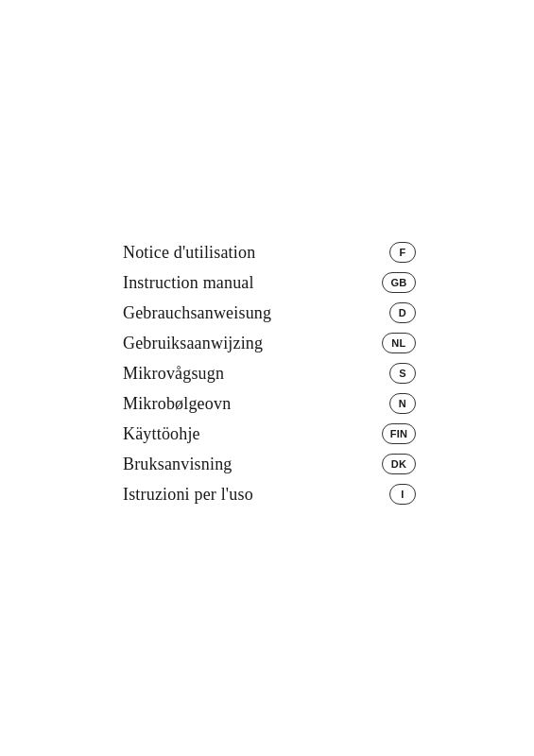 The height and width of the screenshot is (756, 534). What do you see at coordinates (403, 313) in the screenshot?
I see `language-badge: D` at bounding box center [403, 313].